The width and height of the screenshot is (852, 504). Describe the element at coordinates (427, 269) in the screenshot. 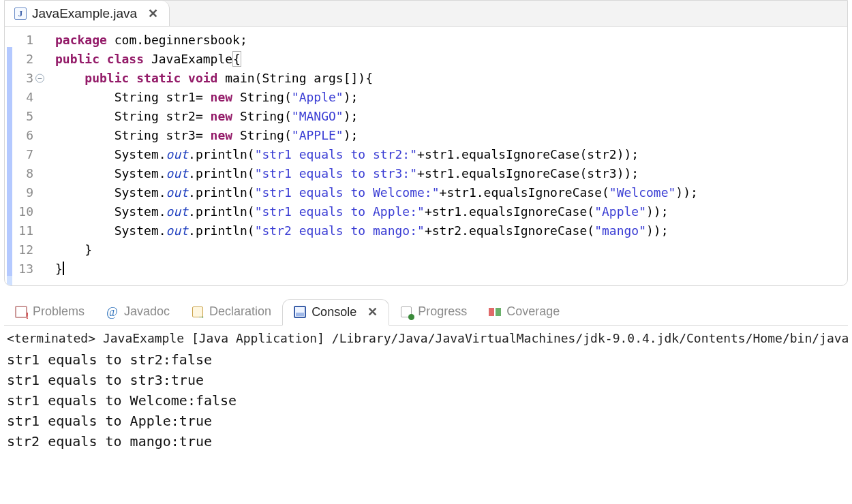

I see `current-line-highlight` at that location.